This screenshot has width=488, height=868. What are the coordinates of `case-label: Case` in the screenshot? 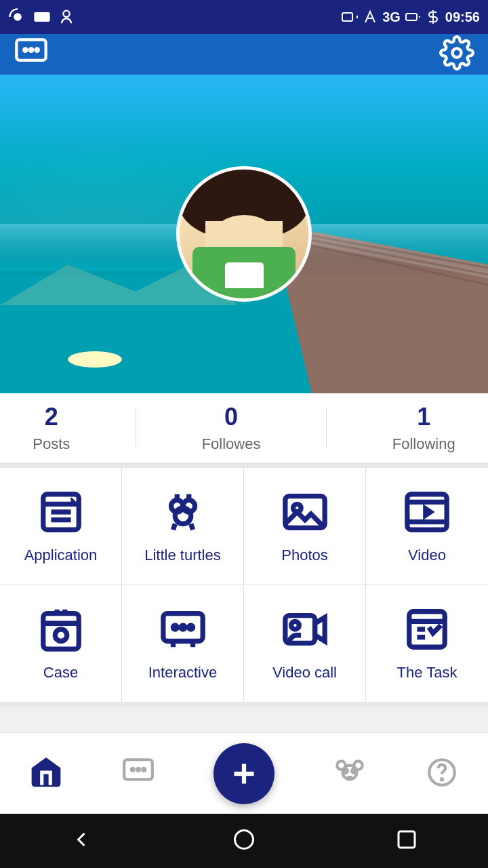 It's located at (61, 673).